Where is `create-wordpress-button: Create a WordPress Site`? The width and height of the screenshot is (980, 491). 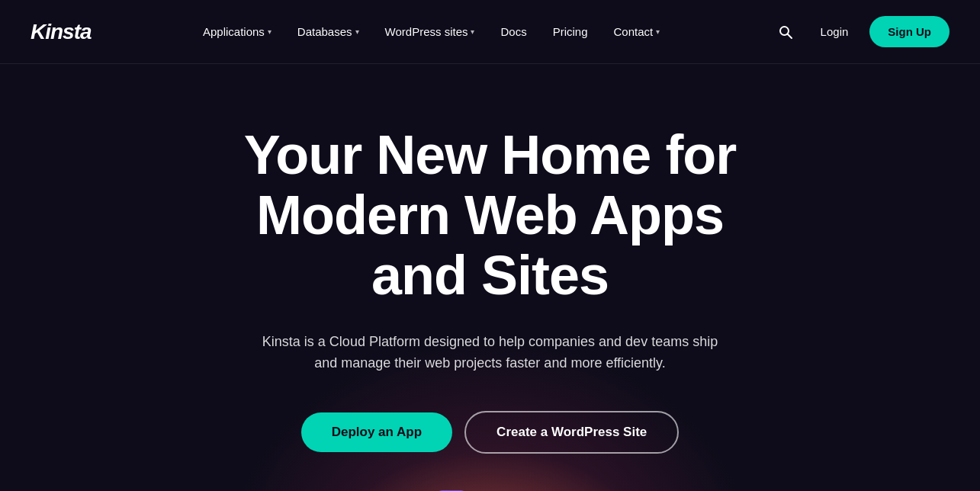
create-wordpress-button: Create a WordPress Site is located at coordinates (572, 432).